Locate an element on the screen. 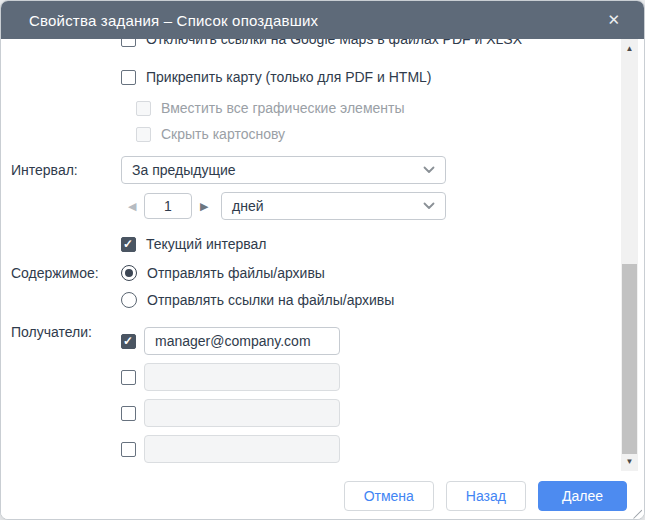  vertical-scrollbar: ▲ ▼ is located at coordinates (630, 255).